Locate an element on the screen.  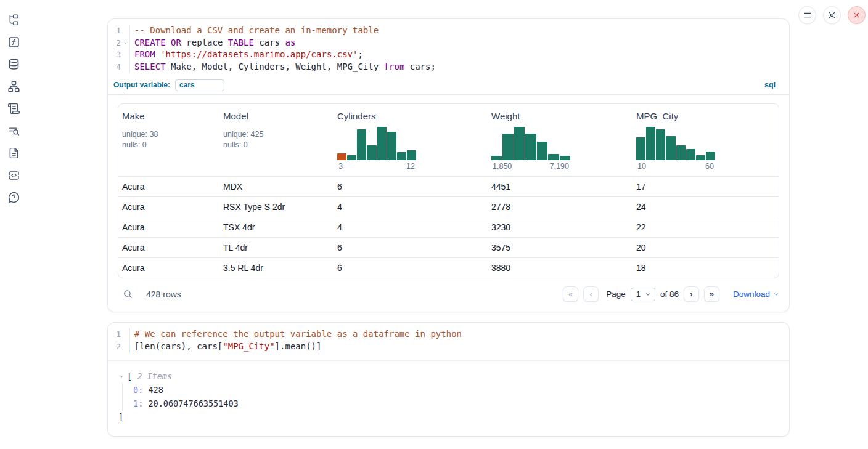
code-content: -- Download a CSV and create an in-memor… is located at coordinates (254, 31).